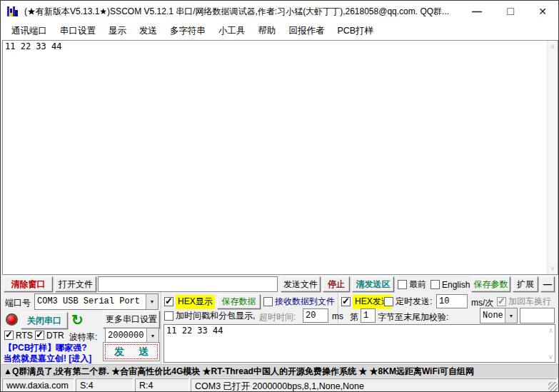  What do you see at coordinates (47, 358) in the screenshot?
I see `pcb-ad-line2: 当然就是嘉立创! [进入]` at bounding box center [47, 358].